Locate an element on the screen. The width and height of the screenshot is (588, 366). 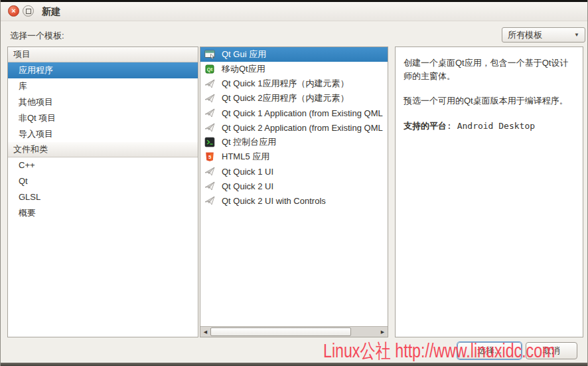
scrollbar-thumb is located at coordinates (281, 332).